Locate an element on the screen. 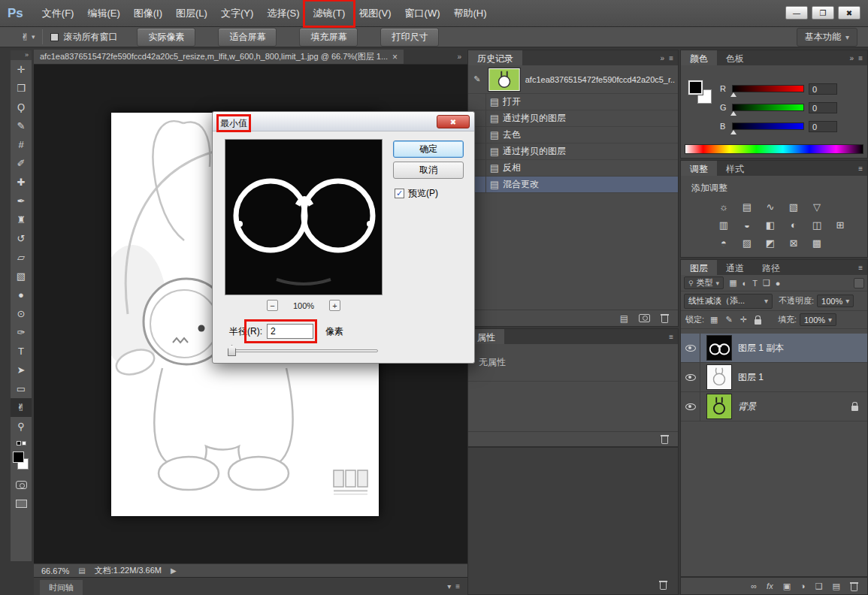  document-tab: afc1ea8376515472fe590fccd42a20c5_resize,… is located at coordinates (219, 57).